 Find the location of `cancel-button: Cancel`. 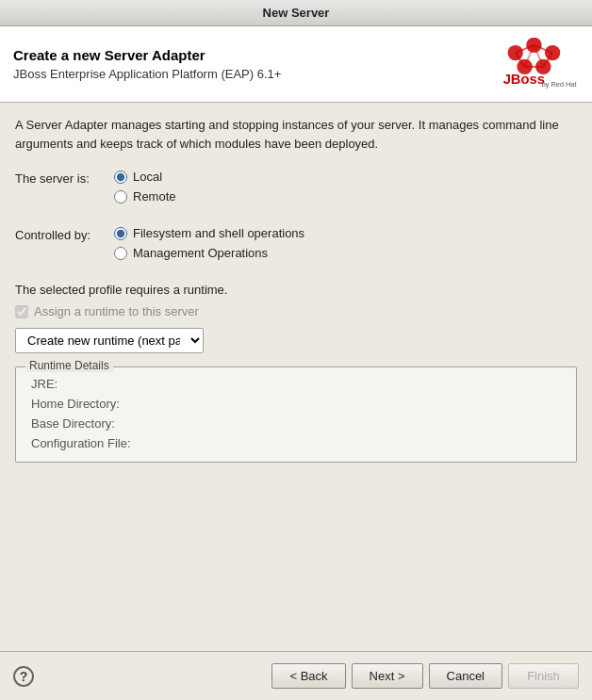

cancel-button: Cancel is located at coordinates (466, 676).